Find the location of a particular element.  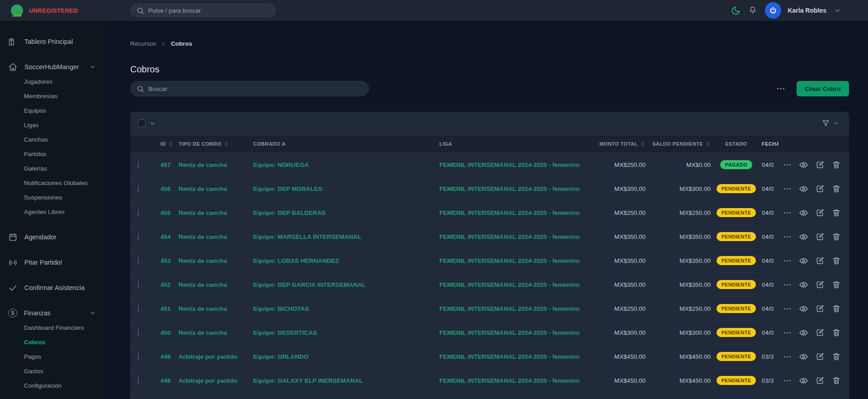

table-search-input: Buscar is located at coordinates (250, 89).